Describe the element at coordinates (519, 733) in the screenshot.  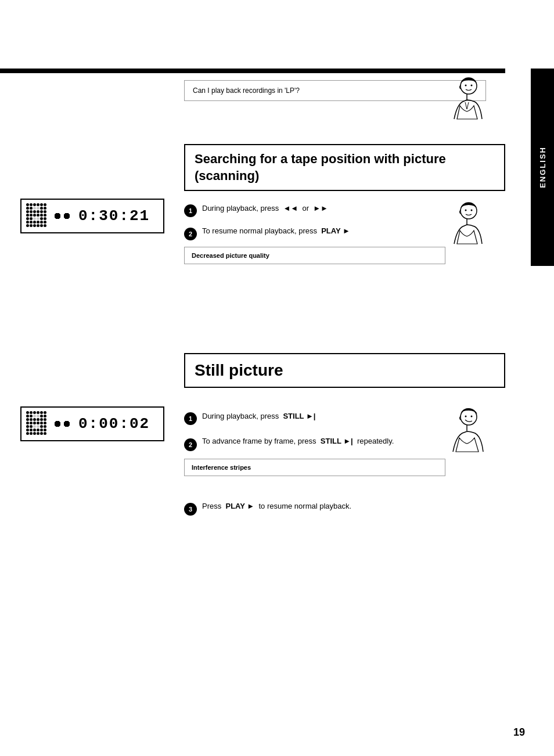
I see `page-number: 19` at that location.